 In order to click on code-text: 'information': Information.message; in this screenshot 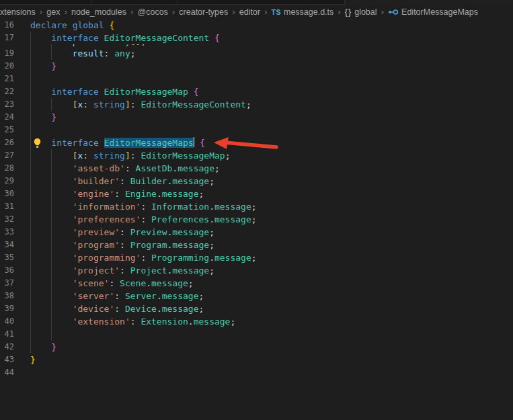, I will do `click(144, 207)`.